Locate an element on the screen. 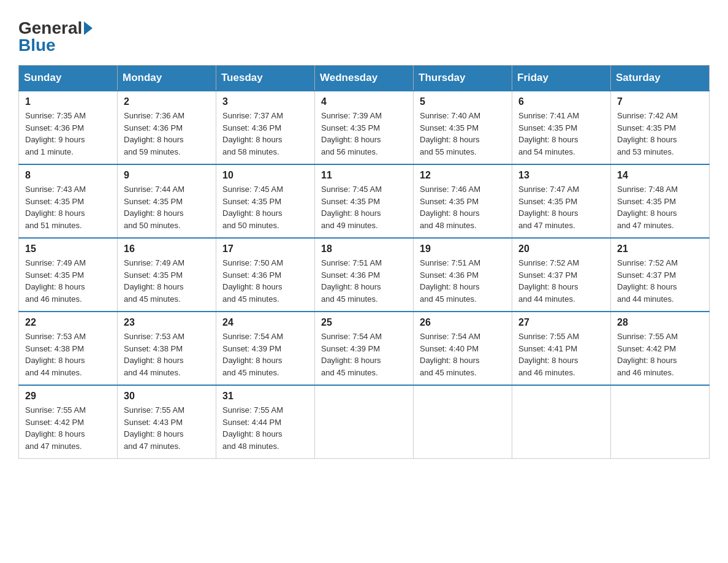 Image resolution: width=728 pixels, height=563 pixels. calendar-cell: 14Sunrise: 7:48 AMSunset: 4:35 PMDayligh… is located at coordinates (661, 201).